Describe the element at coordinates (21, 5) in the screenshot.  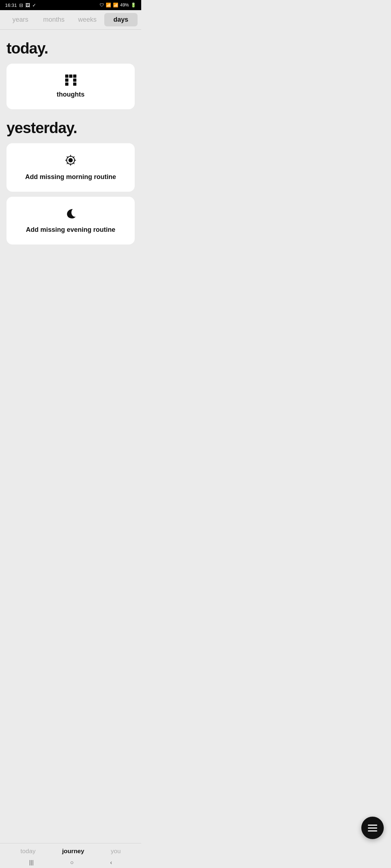
I see `sim-icon: ⊟` at that location.